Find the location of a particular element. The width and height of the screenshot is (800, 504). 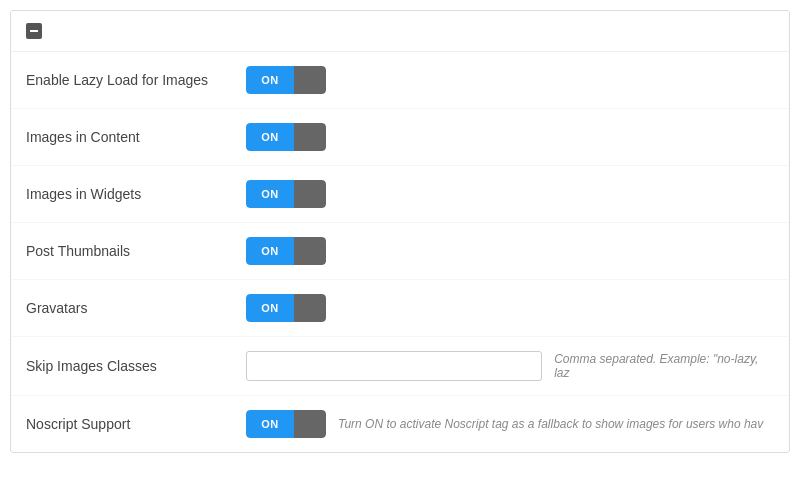

toggle-off-images-in-widgets is located at coordinates (310, 194).